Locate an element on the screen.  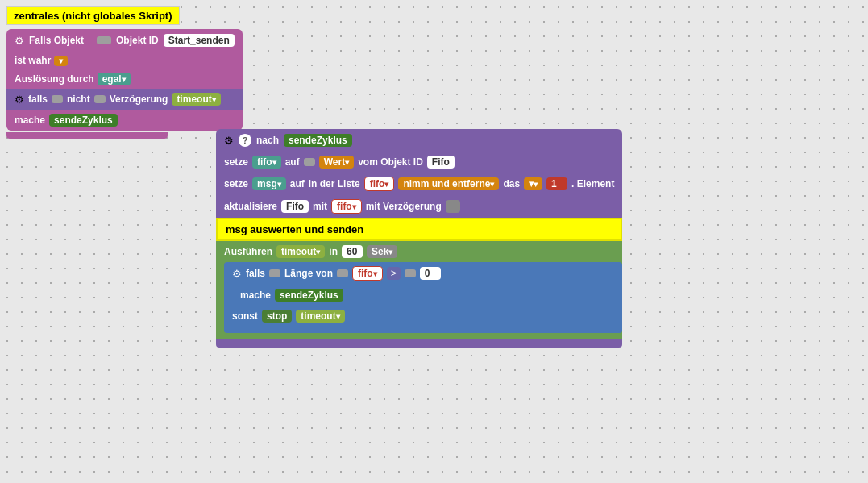
vom-objekt-id-label: vom Objekt ID is located at coordinates (390, 162).